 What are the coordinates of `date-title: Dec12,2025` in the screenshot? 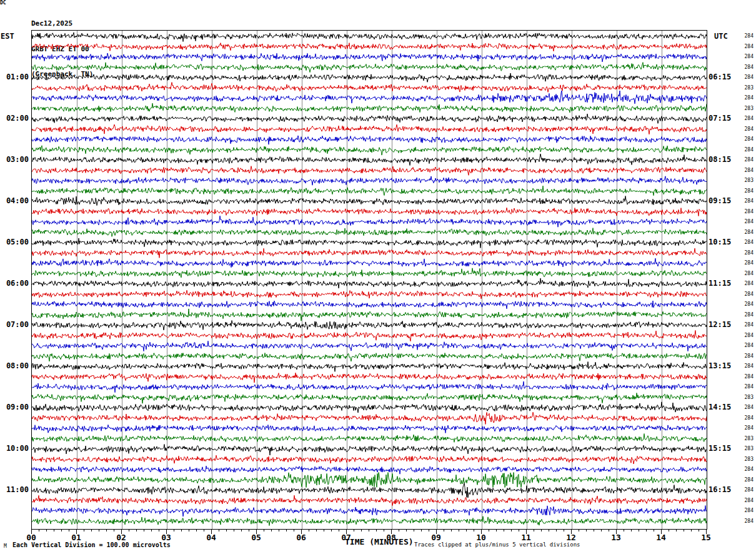 It's located at (62, 24).